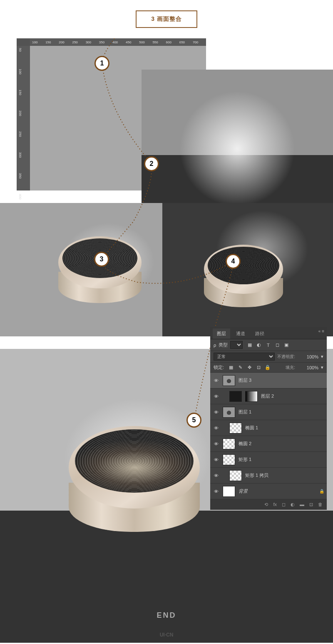  Describe the element at coordinates (166, 615) in the screenshot. I see `end-label: END` at that location.